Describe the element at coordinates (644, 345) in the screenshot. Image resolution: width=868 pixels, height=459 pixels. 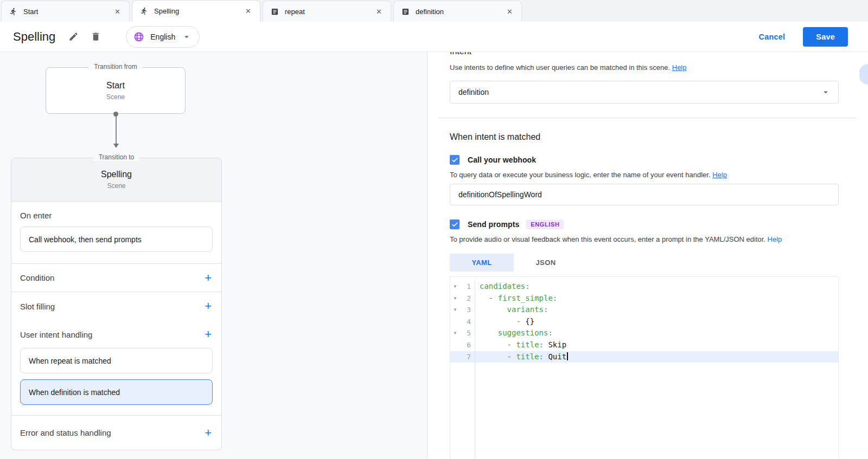
I see `code-line-6: 6 - title: Skip` at that location.